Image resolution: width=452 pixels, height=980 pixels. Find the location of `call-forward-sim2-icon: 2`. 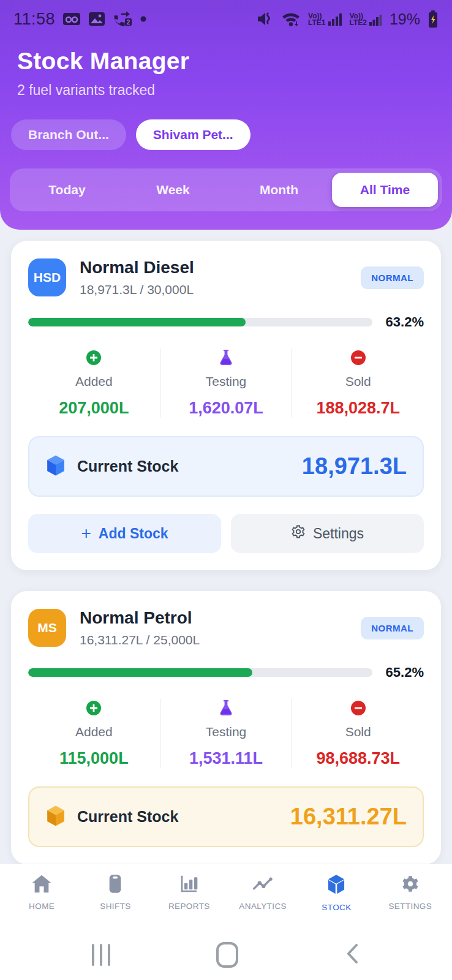

call-forward-sim2-icon: 2 is located at coordinates (122, 19).